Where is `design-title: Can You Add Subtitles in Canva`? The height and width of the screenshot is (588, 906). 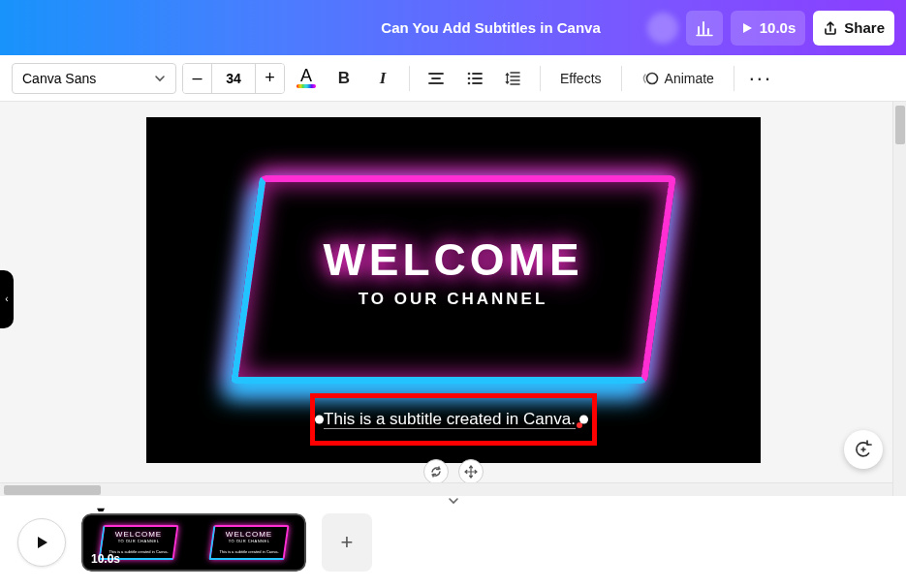
design-title: Can You Add Subtitles in Canva is located at coordinates (490, 27).